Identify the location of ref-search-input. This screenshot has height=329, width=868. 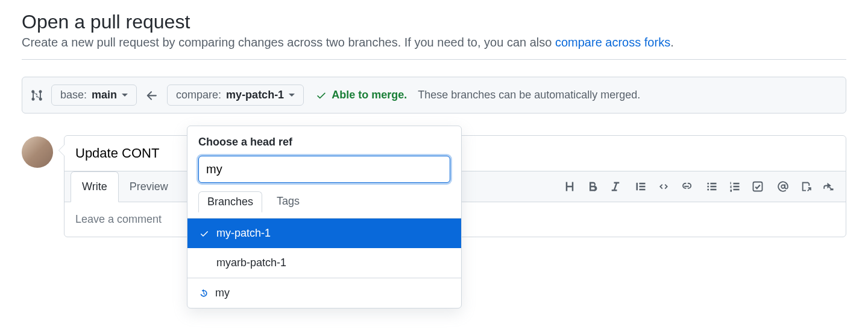
(324, 169).